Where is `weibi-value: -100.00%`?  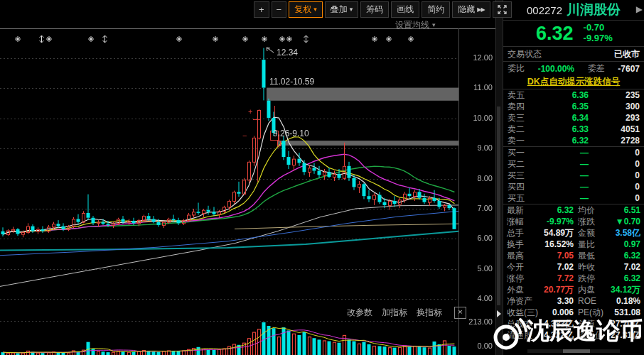 weibi-value: -100.00% is located at coordinates (556, 69).